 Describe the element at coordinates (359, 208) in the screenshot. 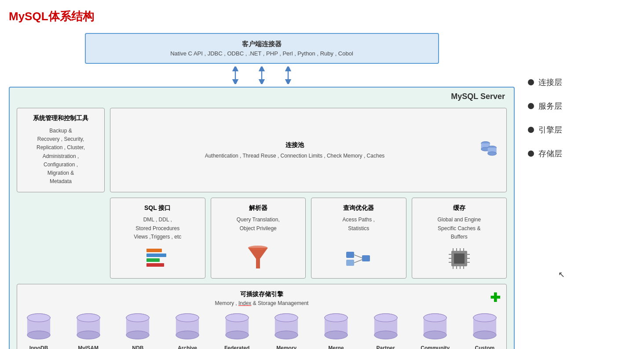

I see `optimizer-title: 查询优化器` at that location.